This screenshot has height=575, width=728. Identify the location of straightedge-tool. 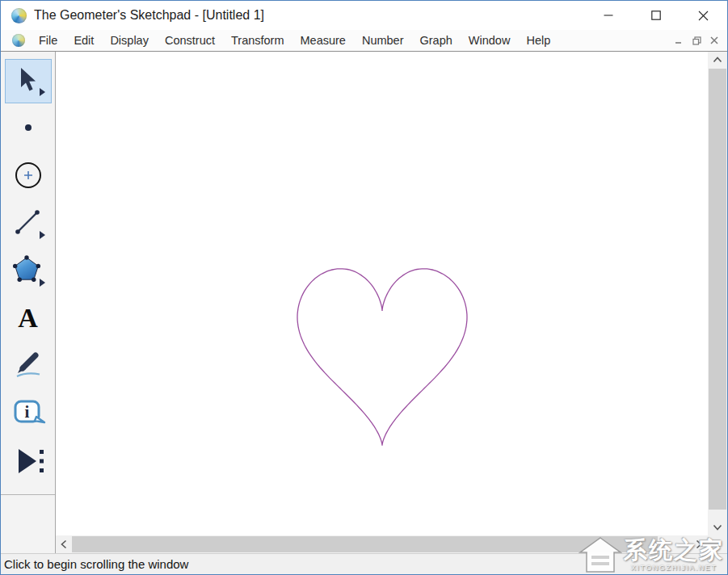
(28, 223).